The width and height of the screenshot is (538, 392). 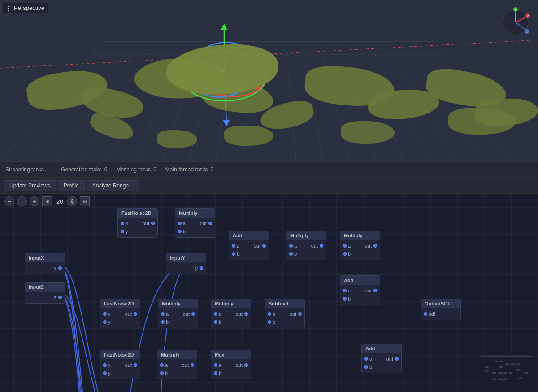 What do you see at coordinates (177, 365) in the screenshot?
I see `node-multiply_6: Multiply aout b` at bounding box center [177, 365].